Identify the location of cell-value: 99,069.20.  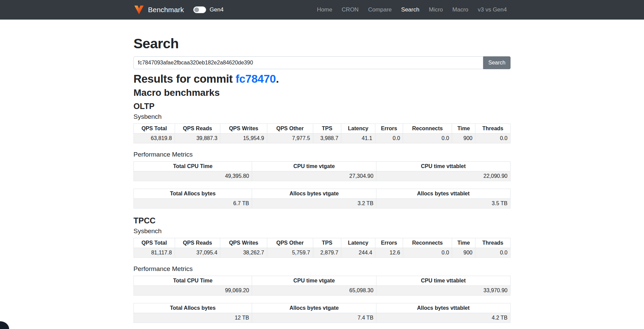
(193, 291).